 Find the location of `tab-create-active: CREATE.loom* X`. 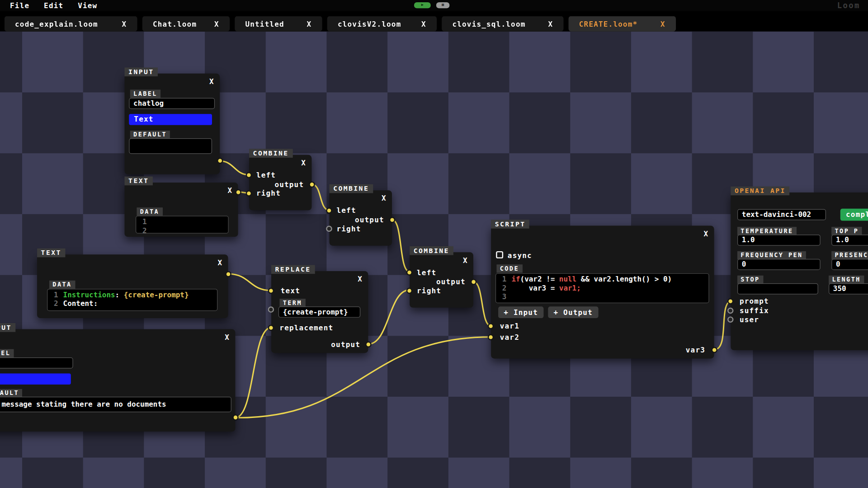

tab-create-active: CREATE.loom* X is located at coordinates (623, 24).